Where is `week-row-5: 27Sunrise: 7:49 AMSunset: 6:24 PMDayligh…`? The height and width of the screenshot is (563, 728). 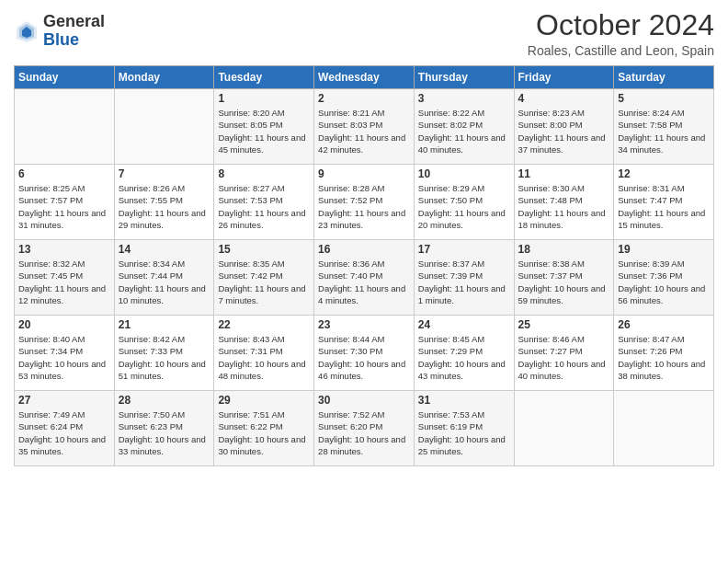 week-row-5: 27Sunrise: 7:49 AMSunset: 6:24 PMDayligh… is located at coordinates (364, 429).